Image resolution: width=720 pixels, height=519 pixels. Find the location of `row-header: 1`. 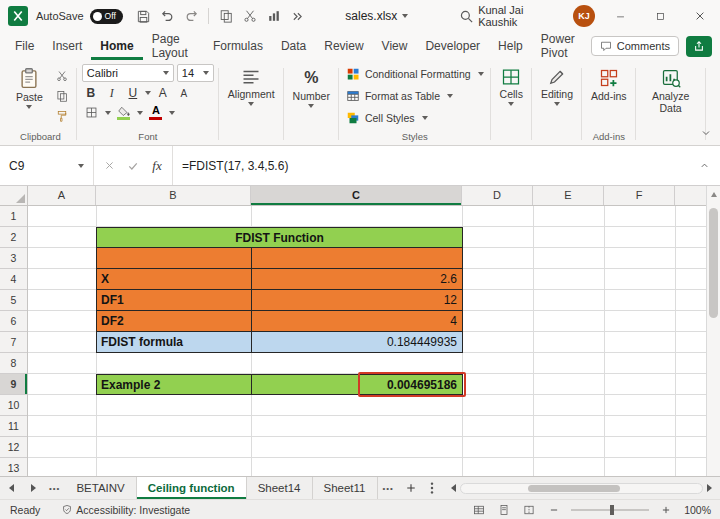

row-header: 1 is located at coordinates (14, 216).